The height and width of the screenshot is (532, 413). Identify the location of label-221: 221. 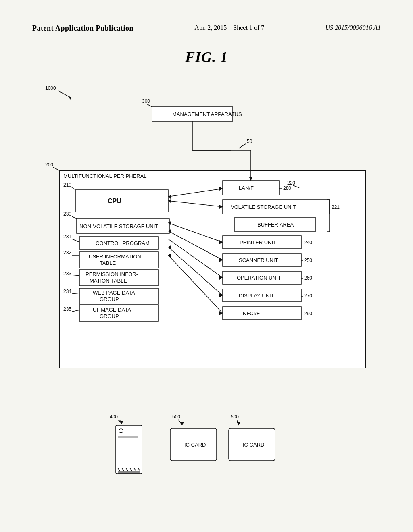
(336, 207).